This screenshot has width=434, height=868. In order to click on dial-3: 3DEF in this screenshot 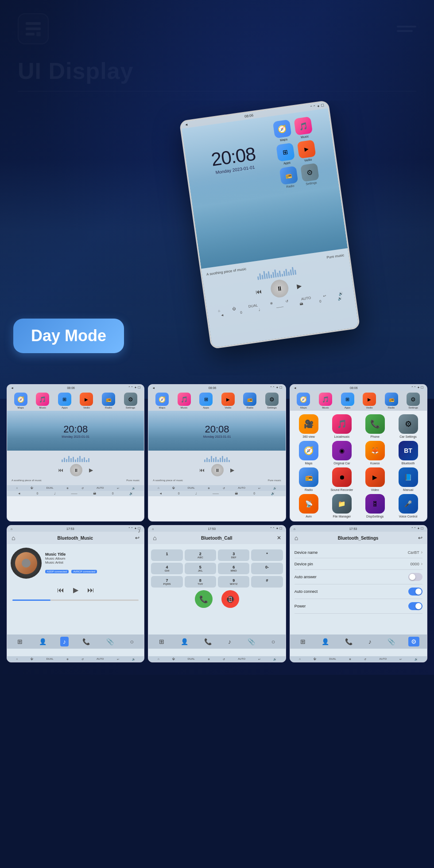, I will do `click(234, 555)`.